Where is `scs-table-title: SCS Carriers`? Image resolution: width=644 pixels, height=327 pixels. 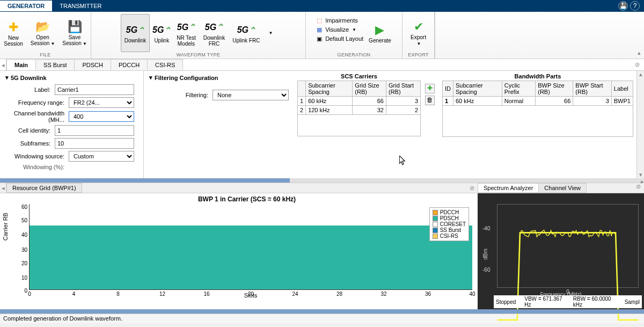 scs-table-title: SCS Carriers is located at coordinates (359, 76).